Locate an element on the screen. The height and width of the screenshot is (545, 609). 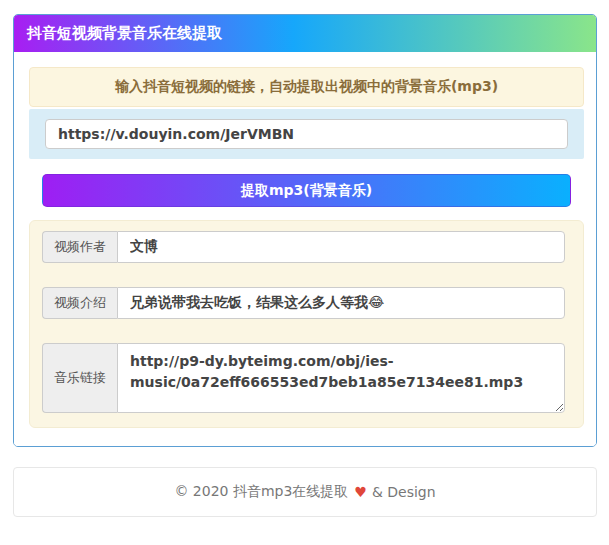
video-url-input is located at coordinates (306, 134).